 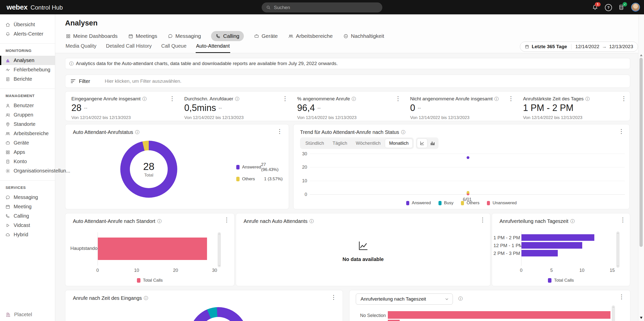 I want to click on sidebar-item-fehlerbehebung: Fehlerbehebung, so click(x=27, y=70).